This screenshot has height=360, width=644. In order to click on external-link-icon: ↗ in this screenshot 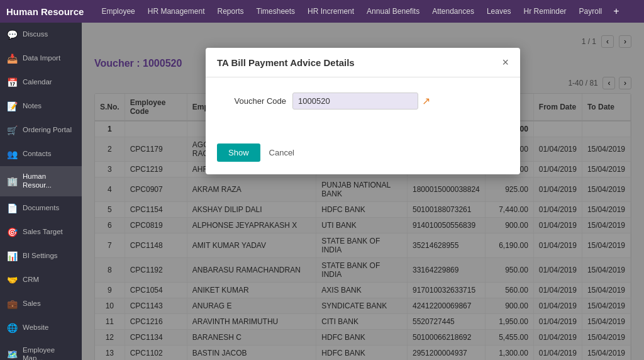, I will do `click(426, 101)`.